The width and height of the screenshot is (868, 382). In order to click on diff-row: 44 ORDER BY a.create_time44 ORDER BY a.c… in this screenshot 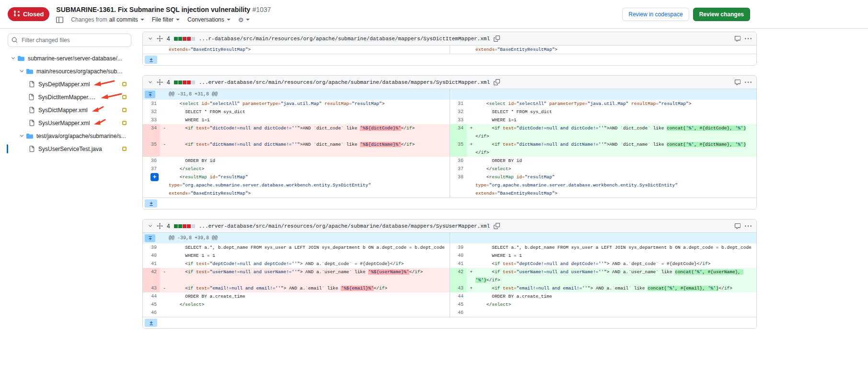, I will do `click(450, 296)`.